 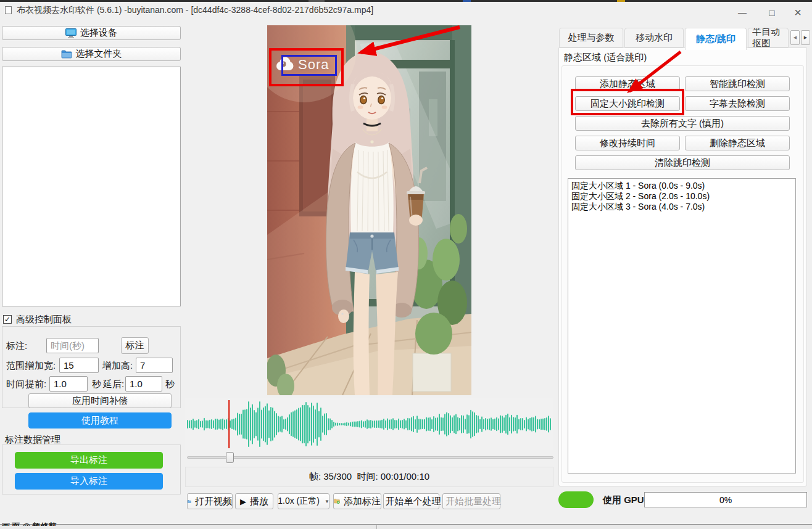 What do you see at coordinates (654, 38) in the screenshot?
I see `tab-moving-watermark: 移动水印` at bounding box center [654, 38].